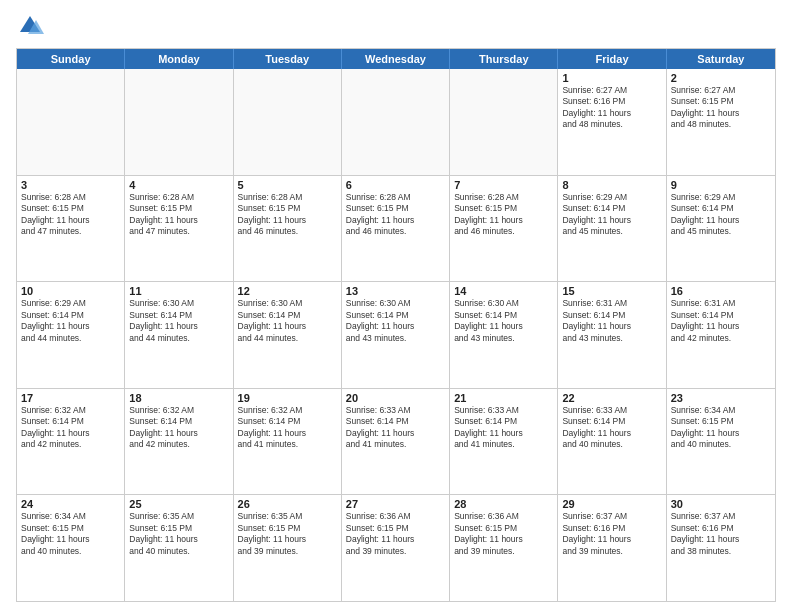 Image resolution: width=792 pixels, height=612 pixels. What do you see at coordinates (721, 108) in the screenshot?
I see `day-info: Sunrise: 6:27 AM Sunset: 6:15 PM Dayligh…` at bounding box center [721, 108].